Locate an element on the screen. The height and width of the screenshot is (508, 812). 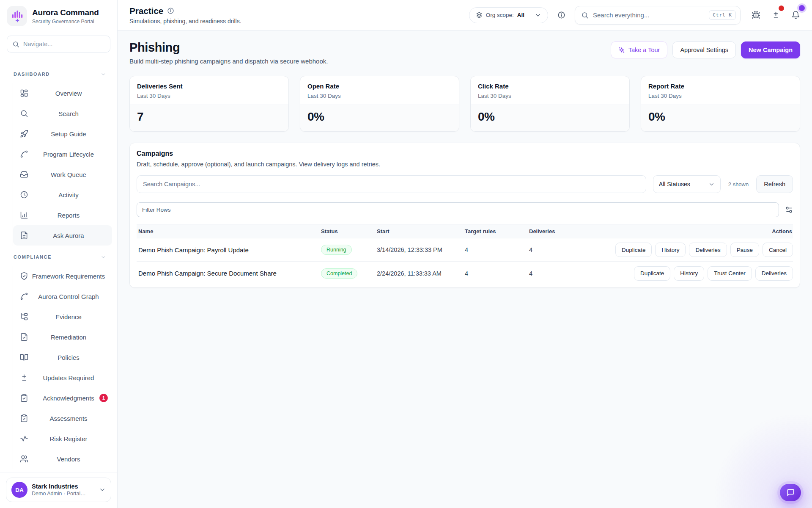
updates-button is located at coordinates (776, 15).